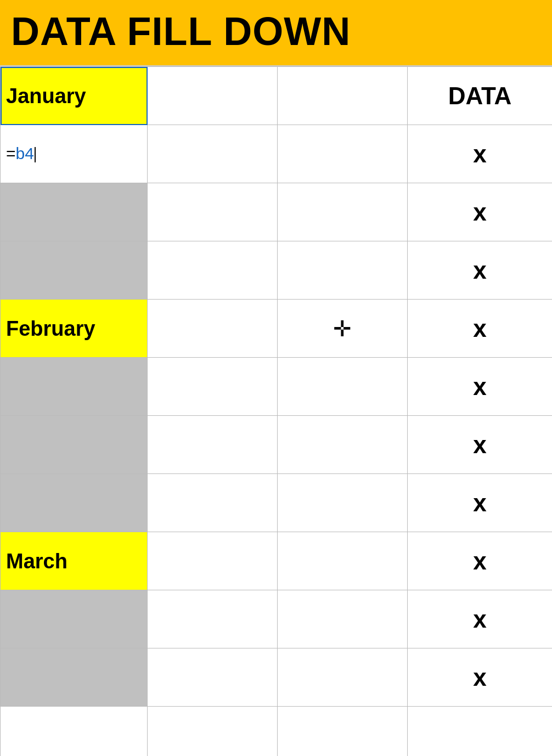  I want to click on cell-r1-c2, so click(213, 96).